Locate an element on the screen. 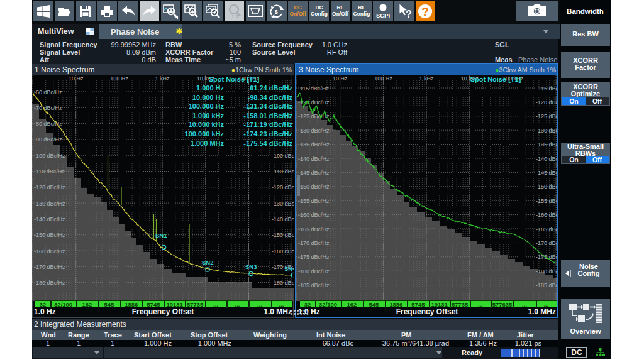 The height and width of the screenshot is (362, 644). svg-text: -98.34 dBc/Hz is located at coordinates (270, 97).